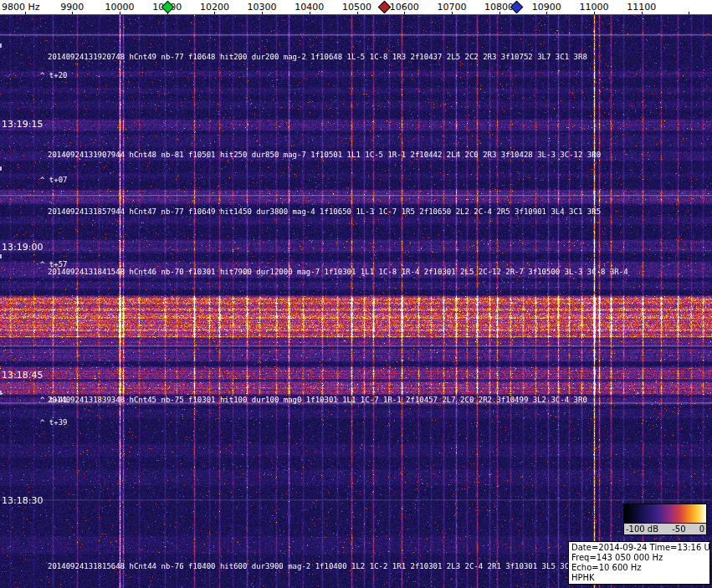 This screenshot has height=588, width=712. Describe the element at coordinates (21, 7) in the screenshot. I see `freq-label: 9800 Hz` at that location.